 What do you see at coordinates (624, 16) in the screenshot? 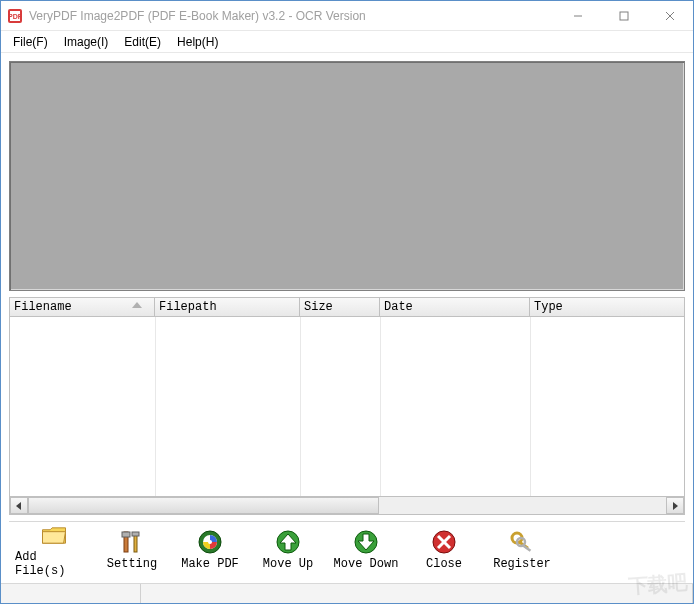
I see `maximize-button` at bounding box center [624, 16].